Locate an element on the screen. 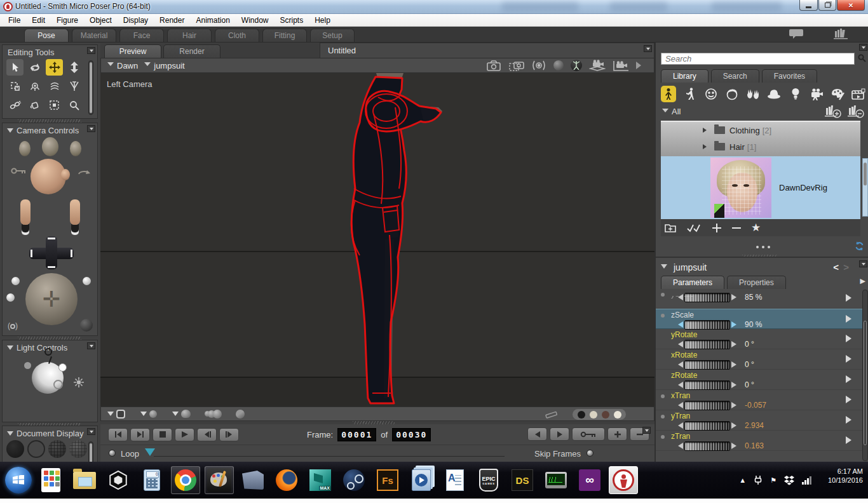 Image resolution: width=868 pixels, height=503 pixels. expand-arrow-icon is located at coordinates (706, 130).